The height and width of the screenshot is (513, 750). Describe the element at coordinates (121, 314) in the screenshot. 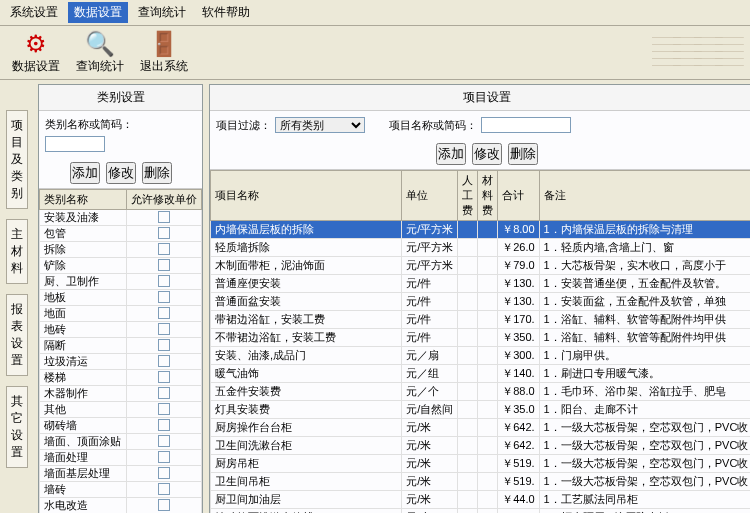

I see `category-row: 地面` at that location.